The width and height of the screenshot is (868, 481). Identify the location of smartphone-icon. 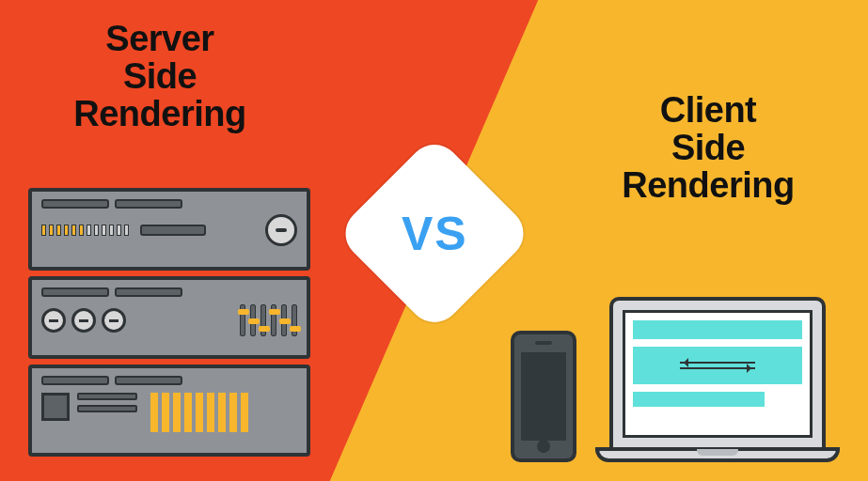
(544, 396).